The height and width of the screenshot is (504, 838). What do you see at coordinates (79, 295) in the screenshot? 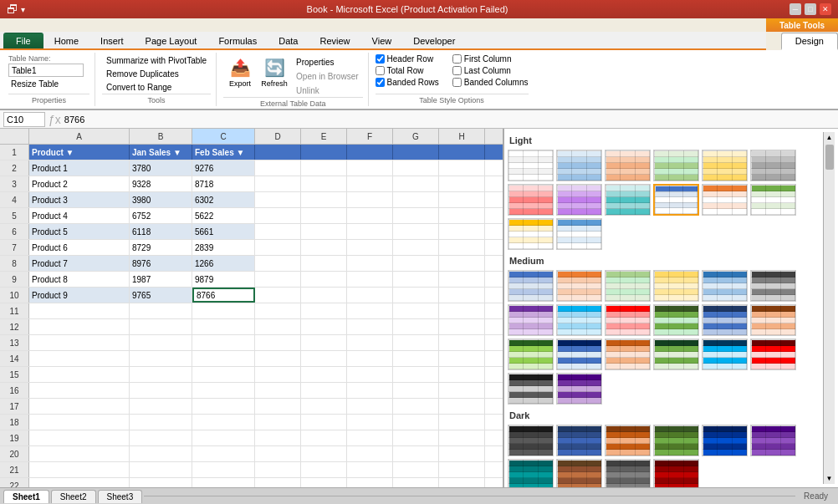
I see `cell: Product 9` at bounding box center [79, 295].